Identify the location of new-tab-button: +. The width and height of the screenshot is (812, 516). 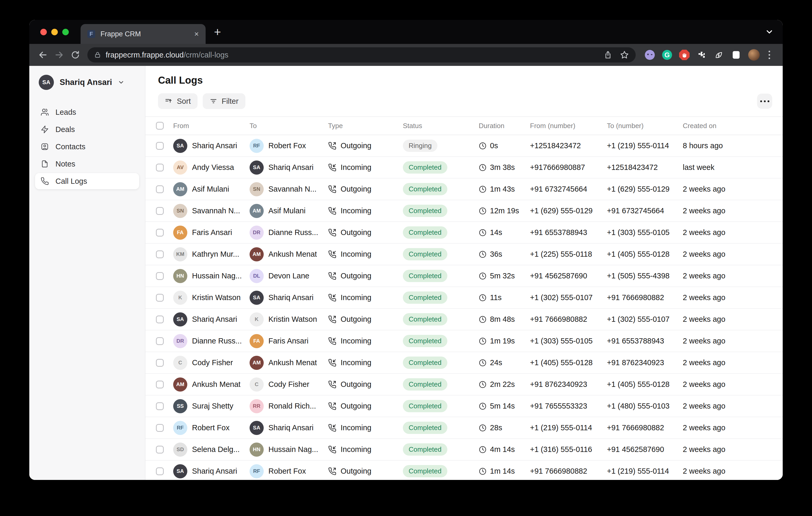
(218, 32).